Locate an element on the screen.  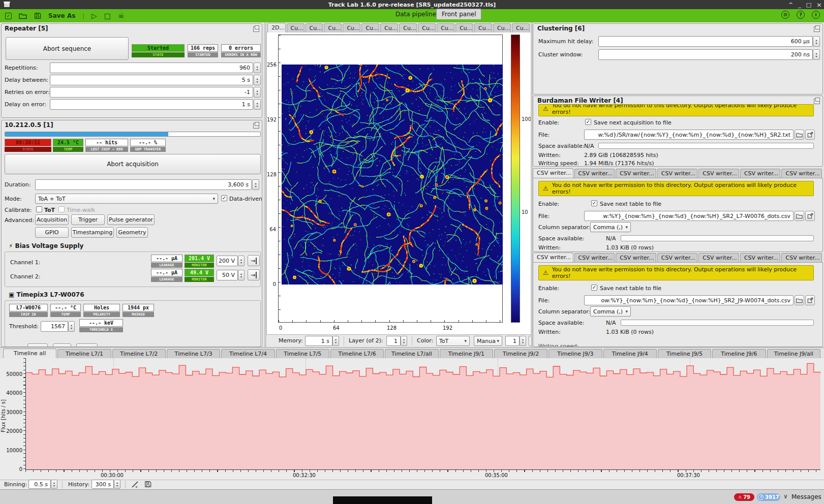
layer-spinner: ▴▾ is located at coordinates (404, 341).